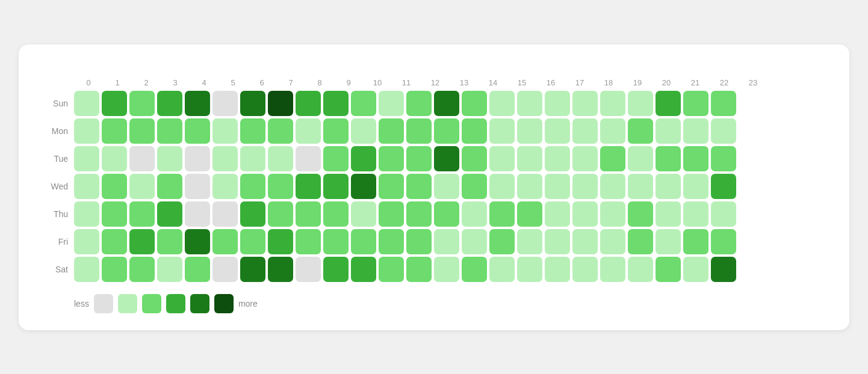 The image size is (868, 374). I want to click on day-label: Tue, so click(58, 159).